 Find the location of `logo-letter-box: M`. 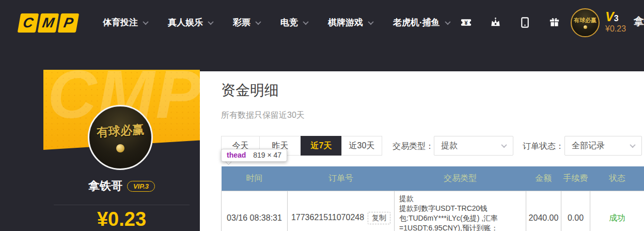

logo-letter-box: M is located at coordinates (49, 23).